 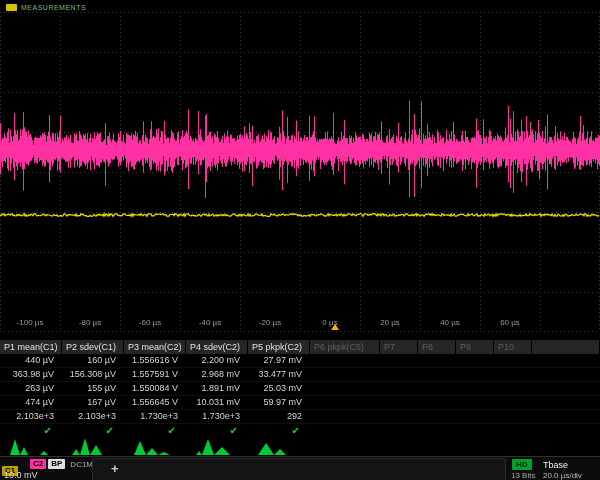 I want to click on measure-header-p3: P3 mean(C2), so click(x=155, y=347).